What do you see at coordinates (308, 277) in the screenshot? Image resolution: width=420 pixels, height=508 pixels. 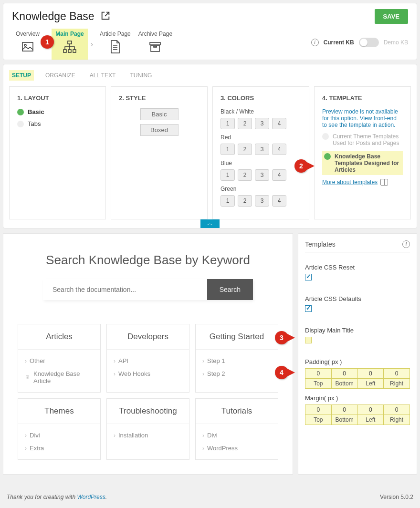 I see `css-reset-checkbox` at bounding box center [308, 277].